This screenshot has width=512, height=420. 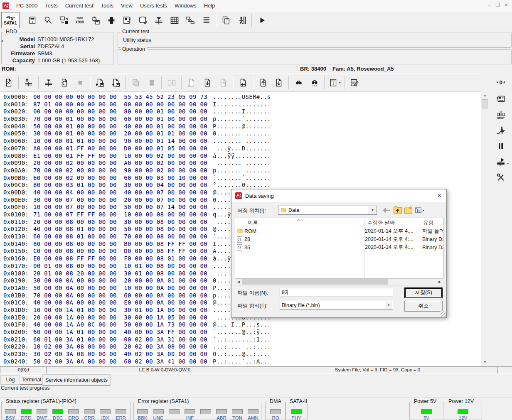 What do you see at coordinates (51, 6) in the screenshot?
I see `menu-item-tests: Tests` at bounding box center [51, 6].